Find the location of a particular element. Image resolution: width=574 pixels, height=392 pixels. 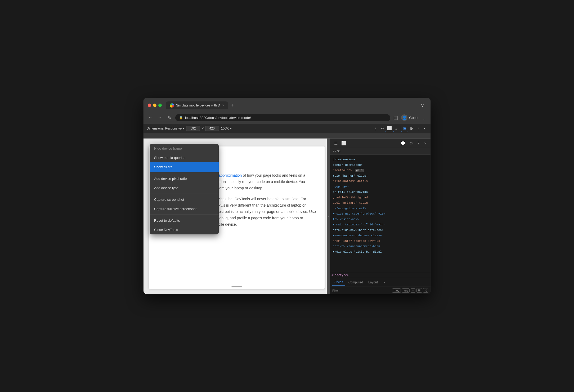

layout-tab: Layout is located at coordinates (373, 282).